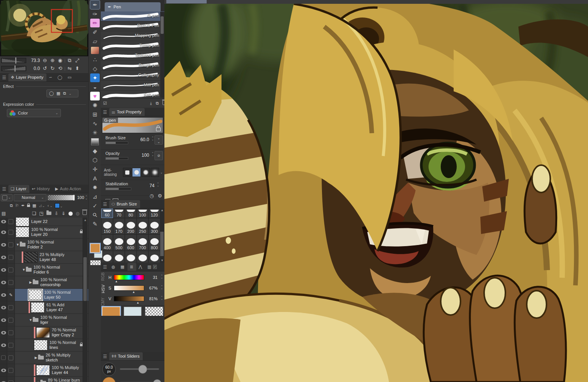  Describe the element at coordinates (141, 267) in the screenshot. I see `tab-approximate-color: ⋀` at that location.